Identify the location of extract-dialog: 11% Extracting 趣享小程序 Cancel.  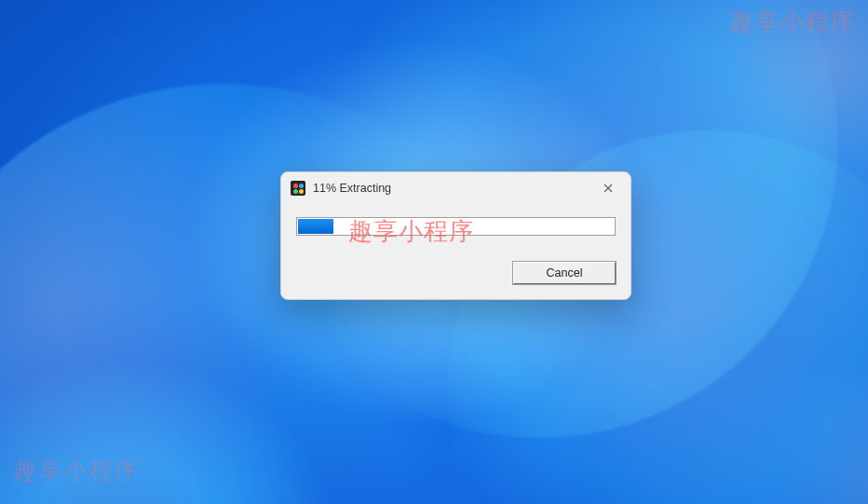
(456, 236).